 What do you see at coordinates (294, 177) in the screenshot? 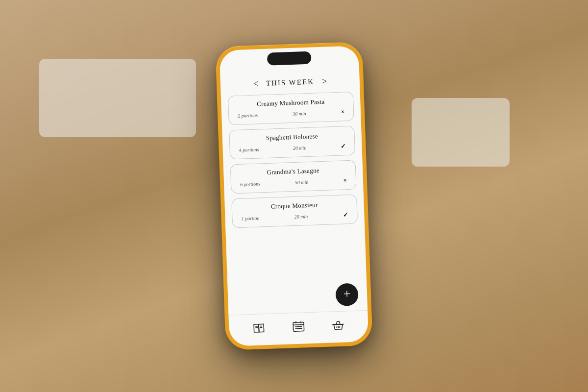
I see `recipe-card: Grandma's Lasagne 6 portions 50 min ×` at bounding box center [294, 177].